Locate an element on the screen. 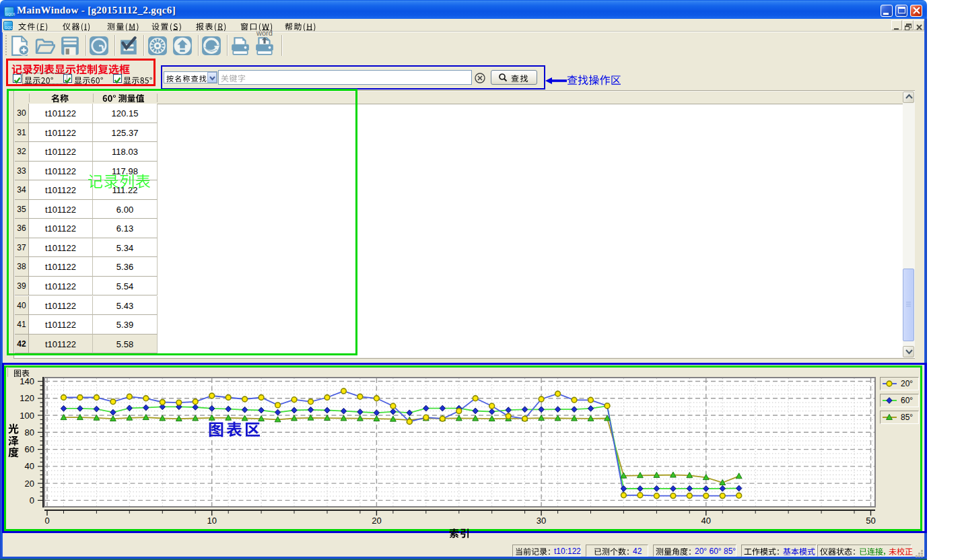 The width and height of the screenshot is (964, 560). svg-text: 30 is located at coordinates (541, 521).